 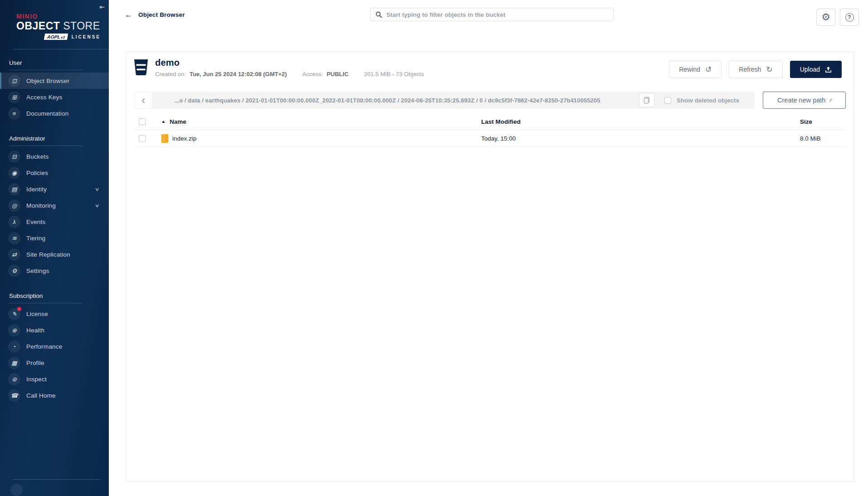 I want to click on license-icon: ✎, so click(x=15, y=314).